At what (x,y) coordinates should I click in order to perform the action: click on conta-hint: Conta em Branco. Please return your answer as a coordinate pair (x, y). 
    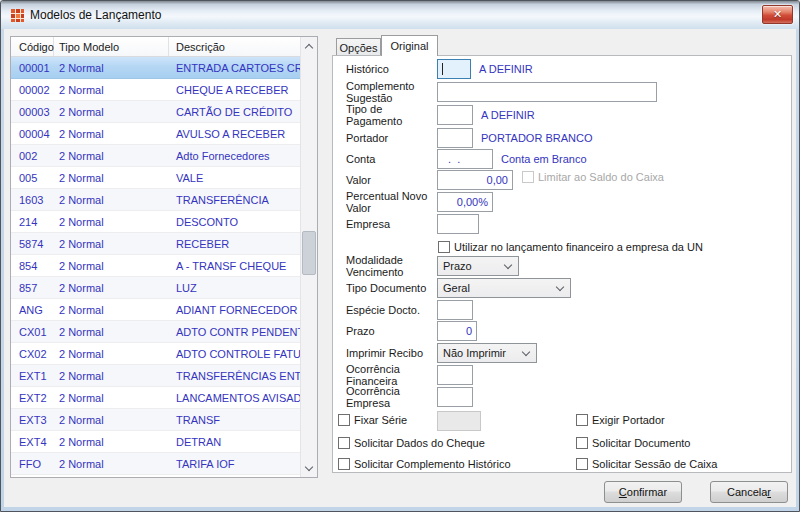
    Looking at the image, I should click on (544, 159).